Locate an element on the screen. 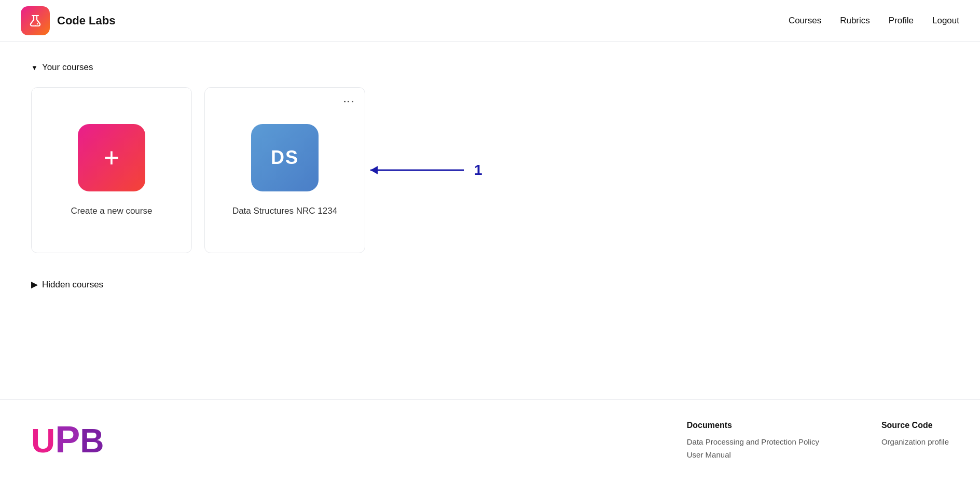 This screenshot has width=980, height=484. brand: Code Labs is located at coordinates (68, 21).